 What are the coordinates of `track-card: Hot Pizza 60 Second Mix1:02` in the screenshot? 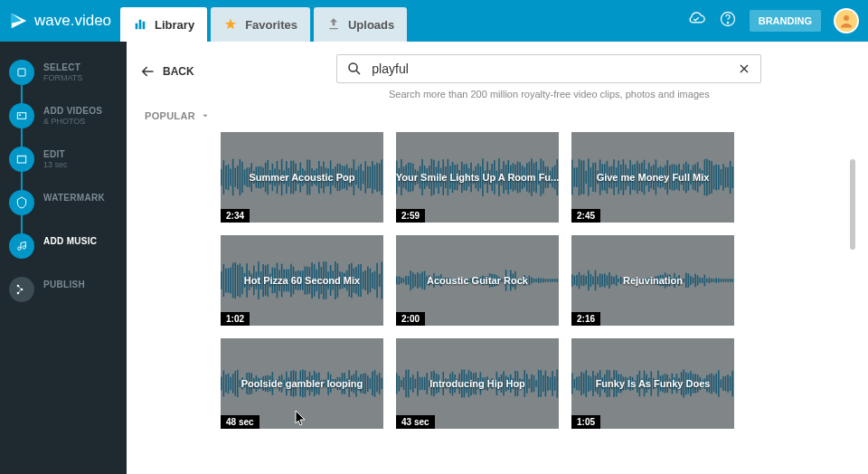 It's located at (302, 280).